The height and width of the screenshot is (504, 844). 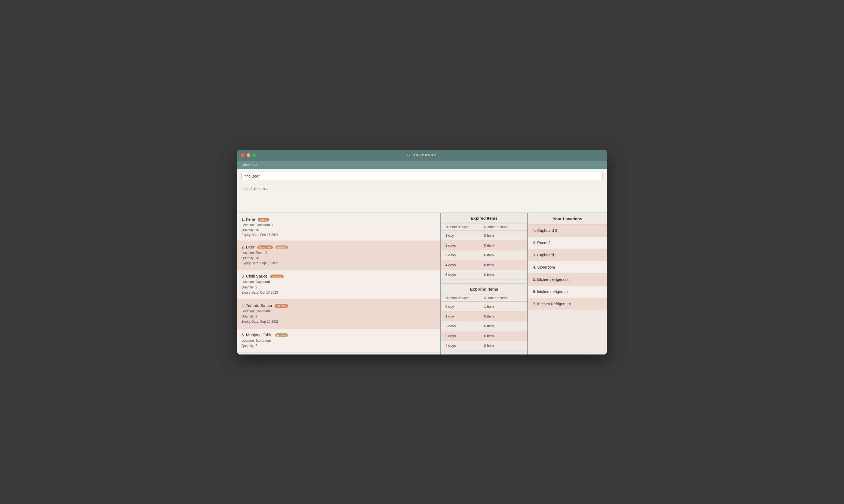 What do you see at coordinates (339, 264) in the screenshot?
I see `item-expiry: Expiry Date: Sep 10 2021` at bounding box center [339, 264].